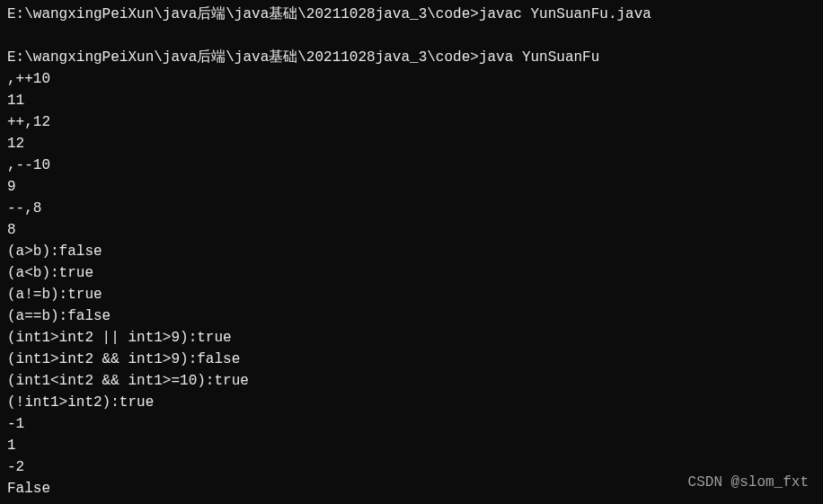  Describe the element at coordinates (748, 482) in the screenshot. I see `watermark: CSDN @slom_fxt` at that location.